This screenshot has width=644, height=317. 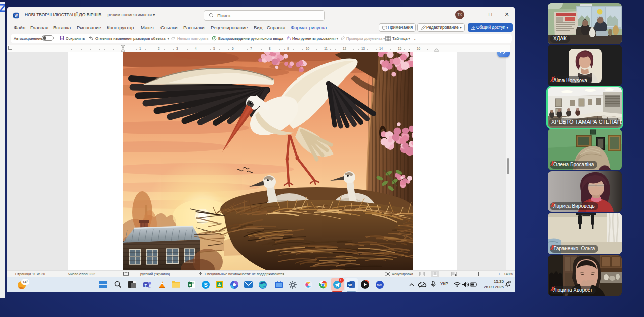 I want to click on svg-text: 14°, so click(x=25, y=282).